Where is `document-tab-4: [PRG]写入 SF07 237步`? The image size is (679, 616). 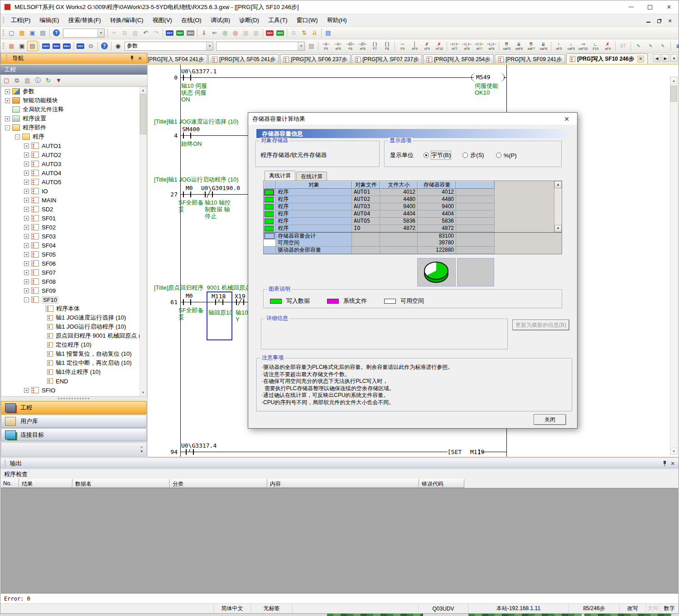 document-tab-4: [PRG]写入 SF07 237步 is located at coordinates (387, 59).